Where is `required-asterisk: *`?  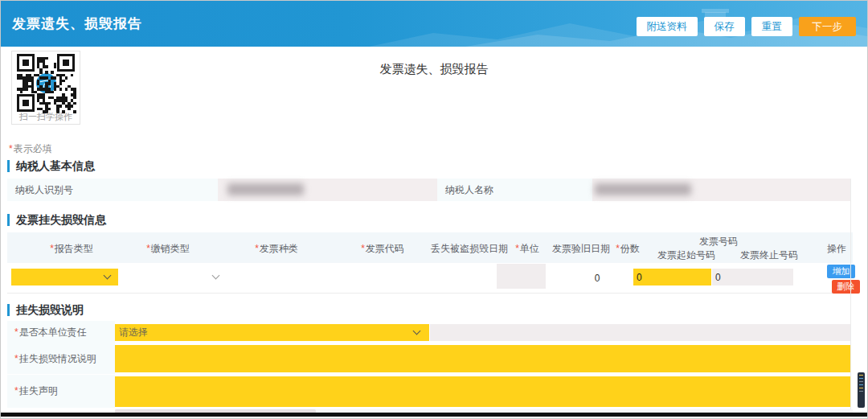 required-asterisk: * is located at coordinates (11, 149).